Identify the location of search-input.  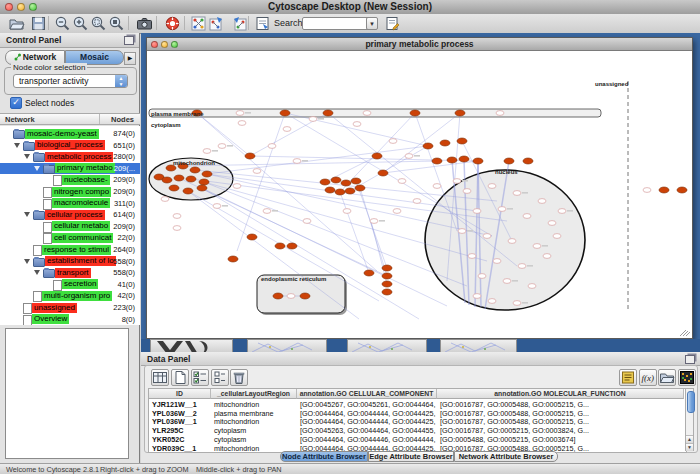
(336, 24).